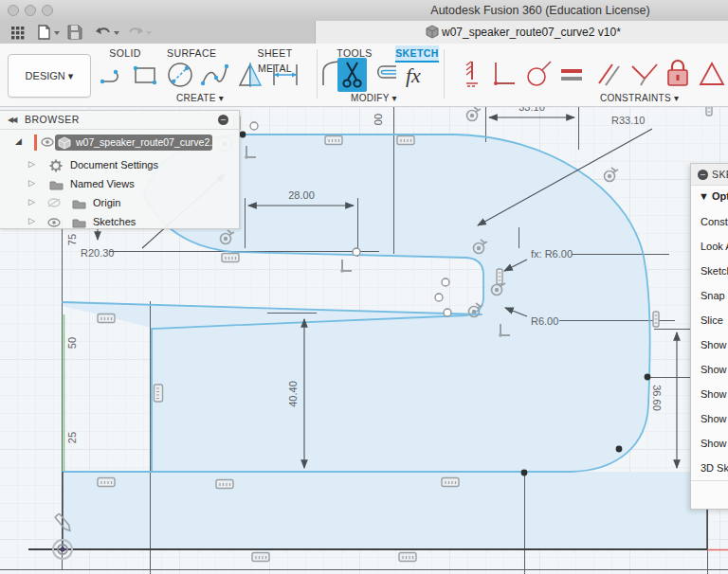 The width and height of the screenshot is (728, 574). I want to click on mirror-tool-icon, so click(250, 75).